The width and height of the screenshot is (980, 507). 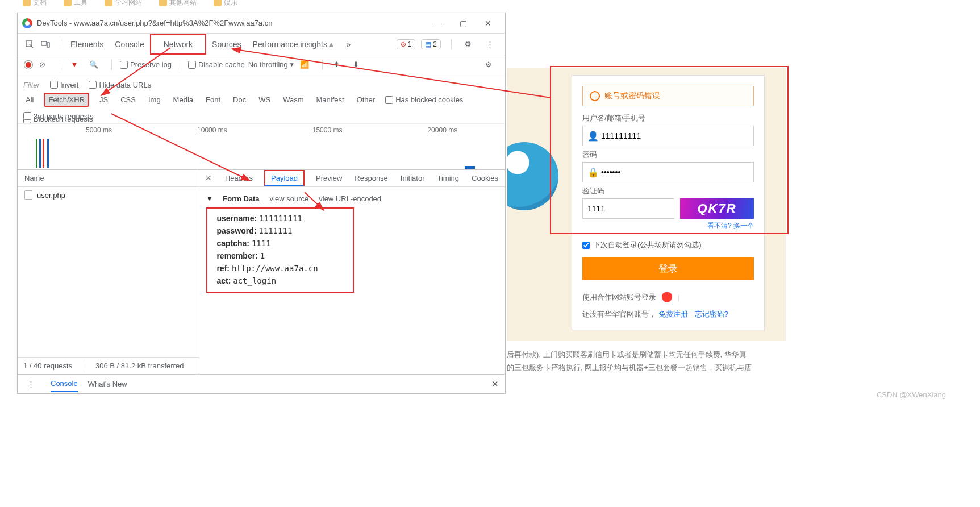 What do you see at coordinates (305, 65) in the screenshot?
I see `wifi-icon: 📶` at bounding box center [305, 65].